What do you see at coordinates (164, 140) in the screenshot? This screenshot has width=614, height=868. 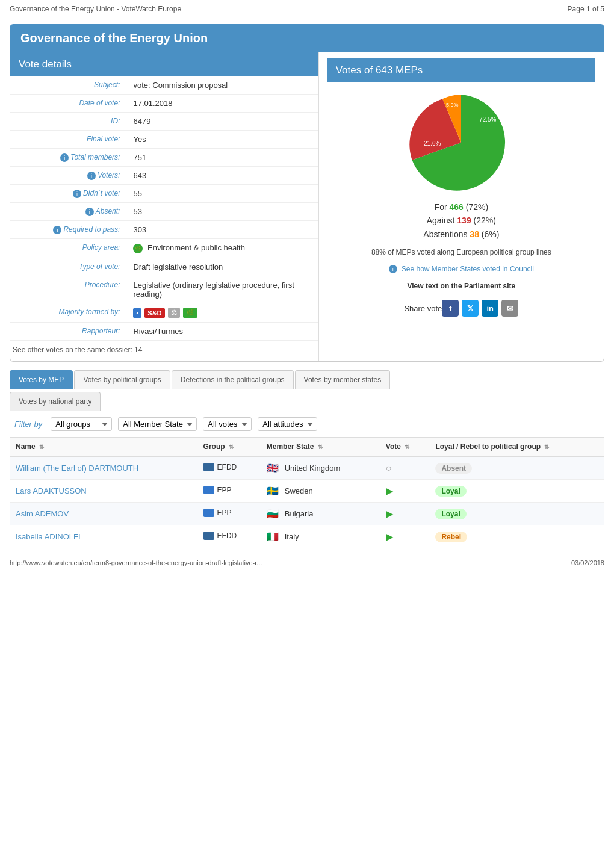 I see `table-row: Final vote: Yes` at bounding box center [164, 140].